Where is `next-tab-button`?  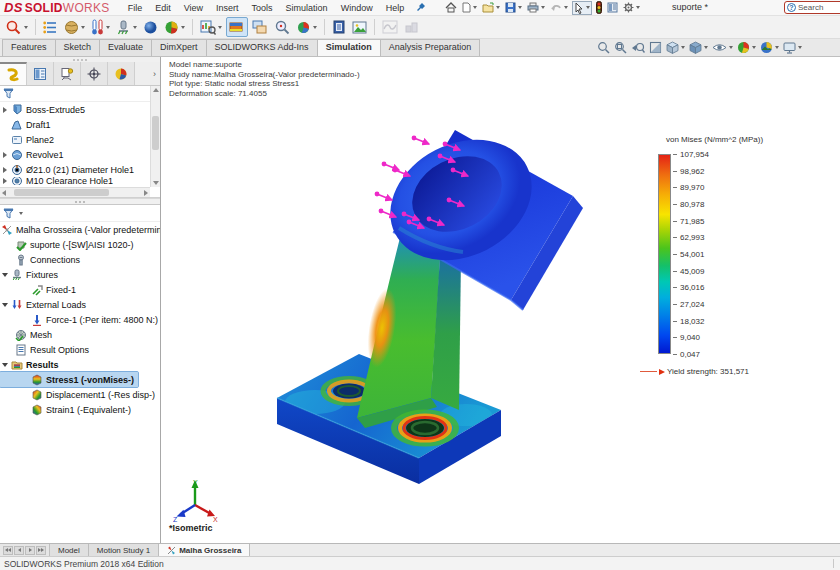 next-tab-button is located at coordinates (30, 550).